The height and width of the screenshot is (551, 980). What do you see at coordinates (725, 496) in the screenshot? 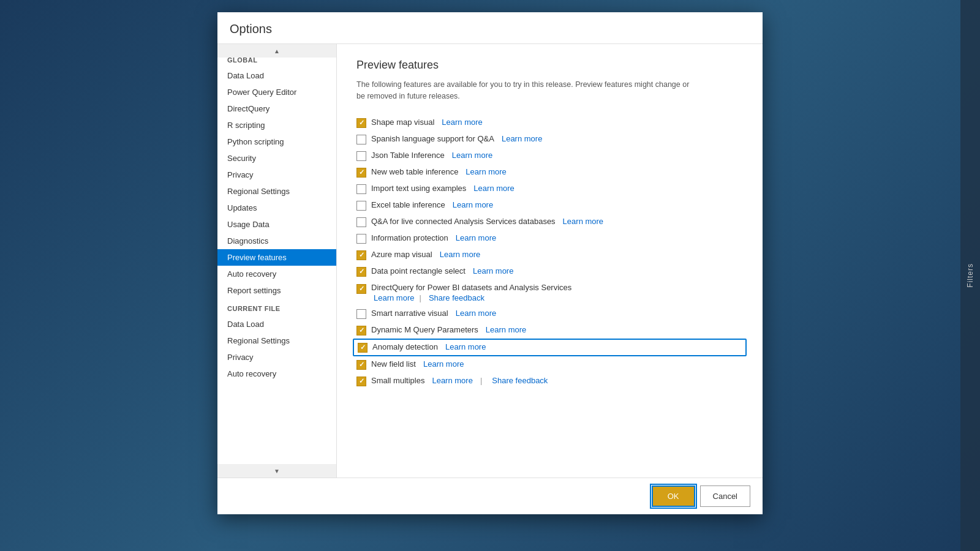
I see `cancel-button: Cancel` at bounding box center [725, 496].